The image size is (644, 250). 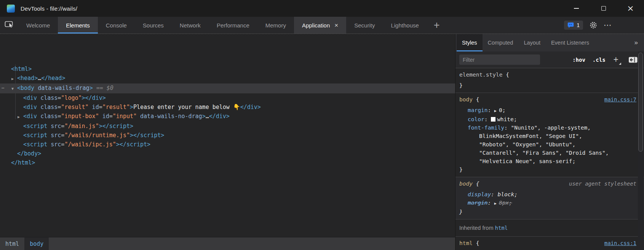 What do you see at coordinates (320, 25) in the screenshot?
I see `tab-application: Application×` at bounding box center [320, 25].